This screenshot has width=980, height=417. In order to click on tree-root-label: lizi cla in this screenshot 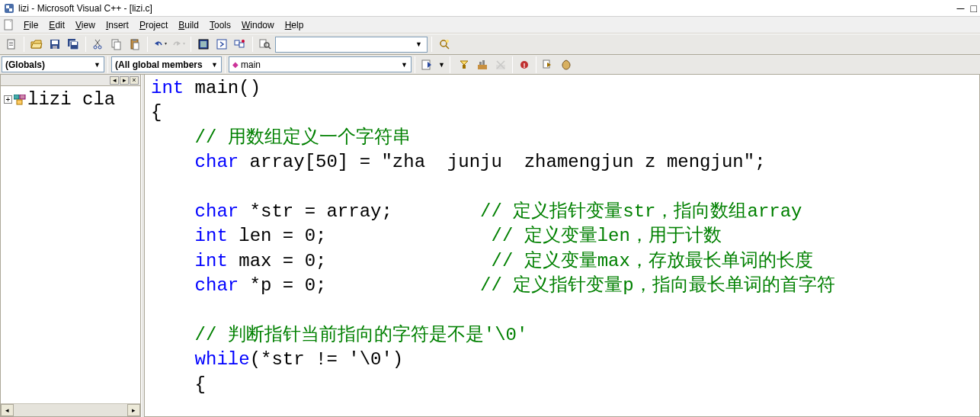, I will do `click(72, 99)`.